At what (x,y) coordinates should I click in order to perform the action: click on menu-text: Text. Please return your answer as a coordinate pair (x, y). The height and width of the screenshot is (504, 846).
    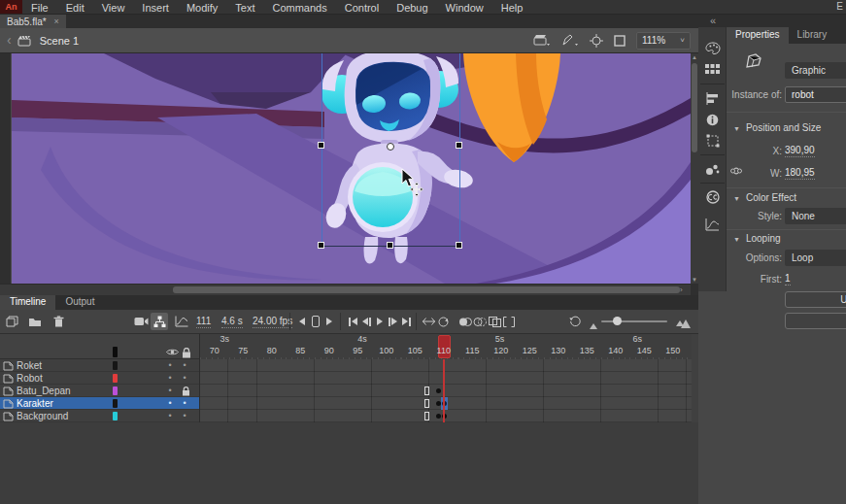
    Looking at the image, I should click on (245, 7).